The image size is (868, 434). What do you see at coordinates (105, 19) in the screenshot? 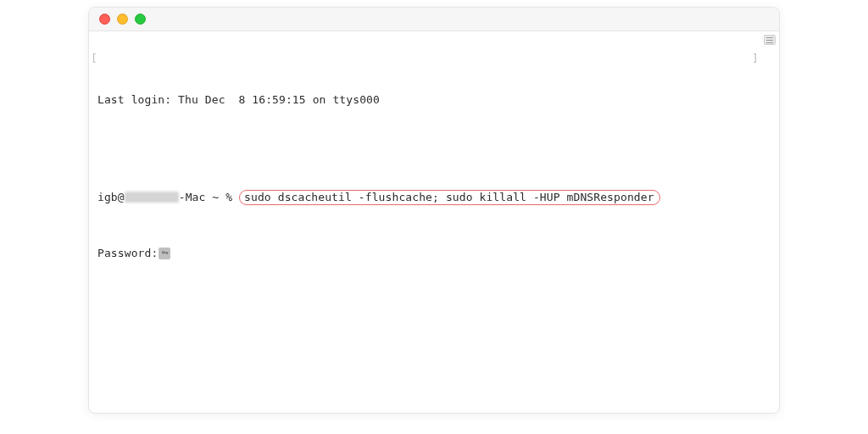
I see `close-icon` at bounding box center [105, 19].